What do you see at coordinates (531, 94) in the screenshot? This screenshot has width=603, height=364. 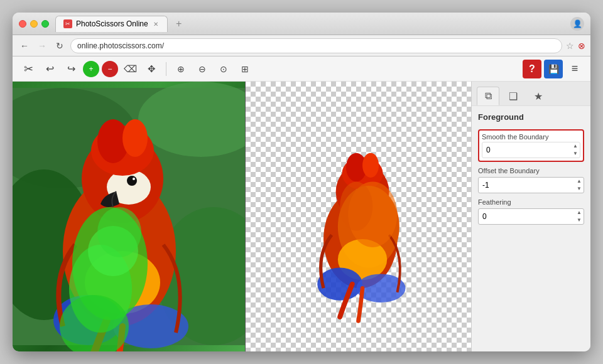 I see `panel-tabs: ⧉ ❑ ★` at bounding box center [531, 94].